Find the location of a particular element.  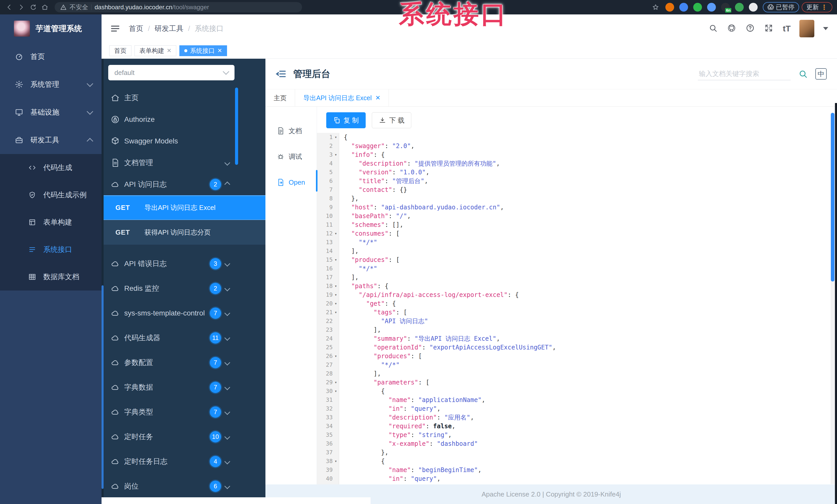

swagger-group-API 错误日志: API 错误日志3 is located at coordinates (183, 264).